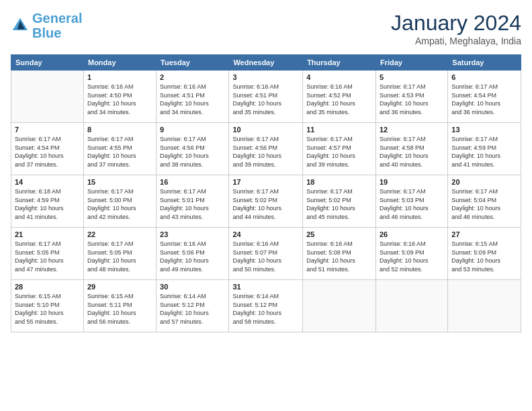  What do you see at coordinates (456, 28) in the screenshot?
I see `title-block: January 2024 Ampati, Meghalaya, India` at bounding box center [456, 28].